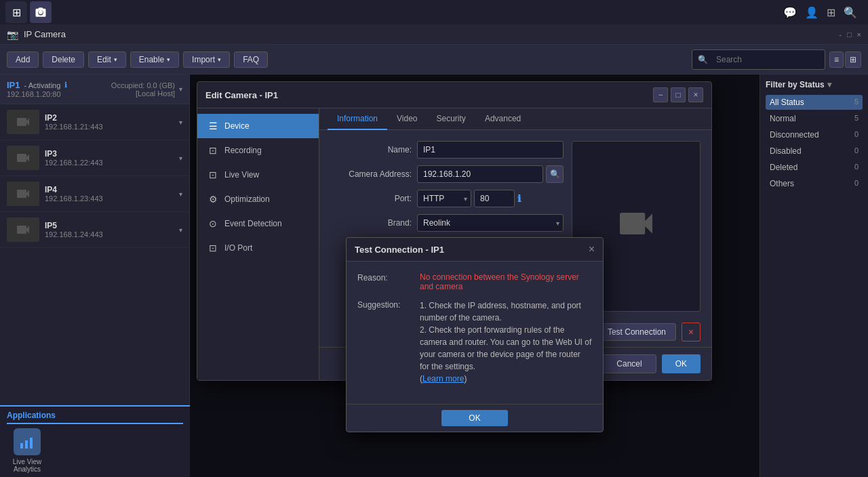 The image size is (868, 477). What do you see at coordinates (95, 441) in the screenshot?
I see `applications-bar: Applications Live View Analytics` at bounding box center [95, 441].